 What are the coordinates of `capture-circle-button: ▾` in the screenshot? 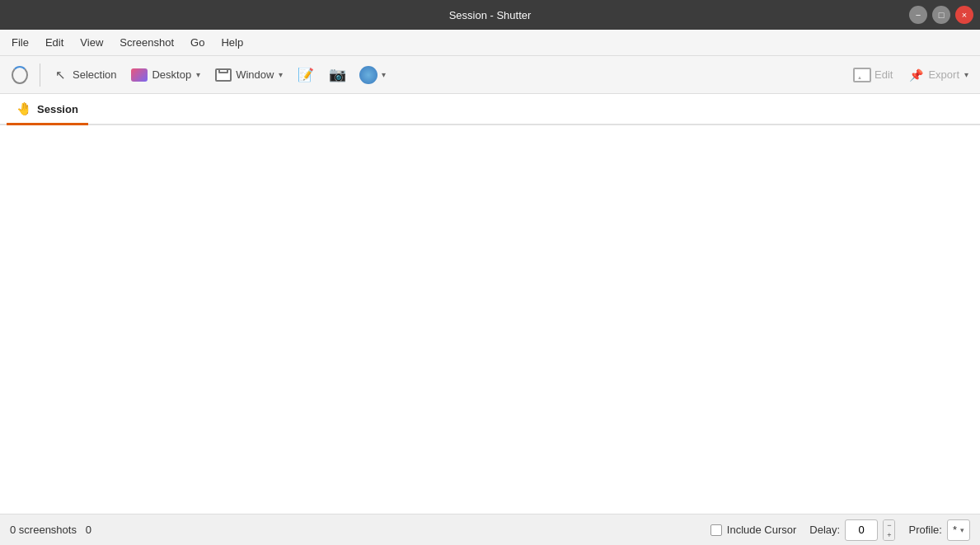 It's located at (373, 75).